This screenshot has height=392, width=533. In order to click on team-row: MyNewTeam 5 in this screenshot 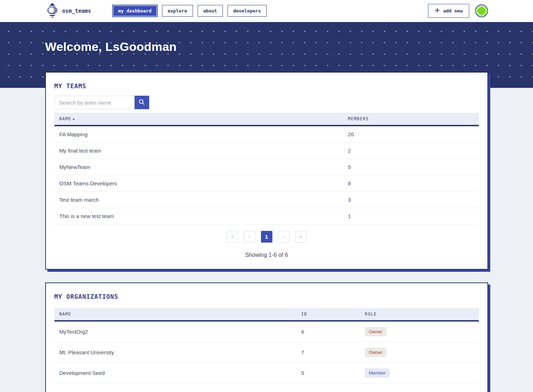, I will do `click(267, 167)`.